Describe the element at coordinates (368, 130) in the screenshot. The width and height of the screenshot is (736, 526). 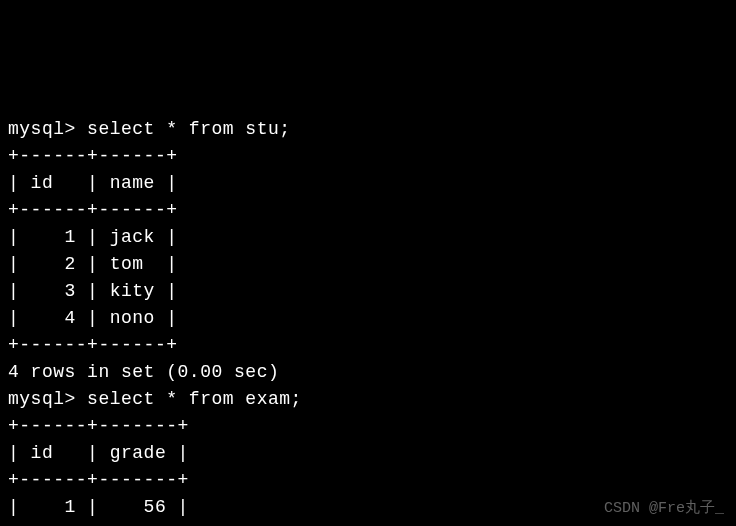
I see `prompt-line: mysql> select * from stu;` at that location.